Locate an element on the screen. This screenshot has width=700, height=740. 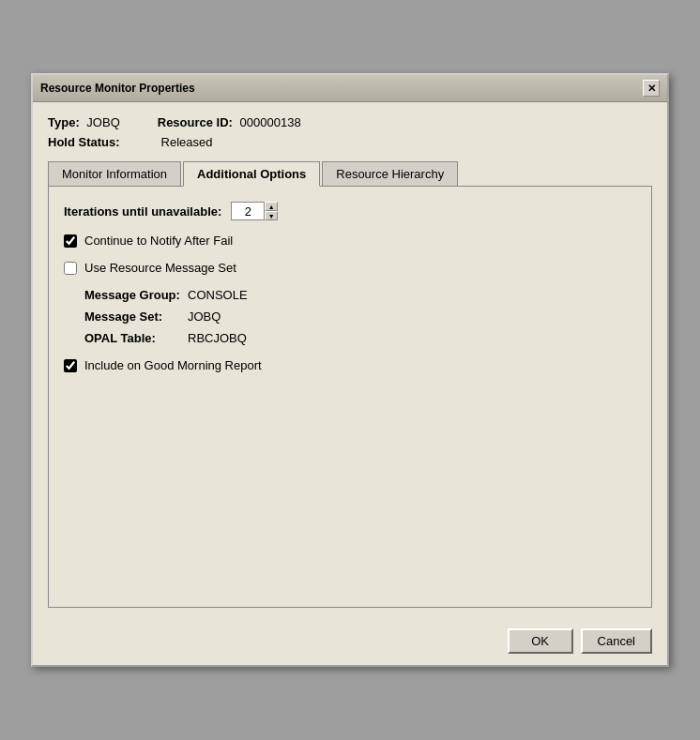
use-message-set-row: Use Resource Message Set is located at coordinates (350, 268).